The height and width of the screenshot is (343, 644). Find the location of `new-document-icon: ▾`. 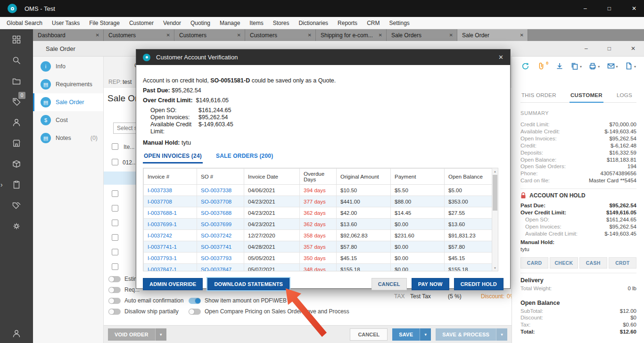

new-document-icon: ▾ is located at coordinates (630, 66).